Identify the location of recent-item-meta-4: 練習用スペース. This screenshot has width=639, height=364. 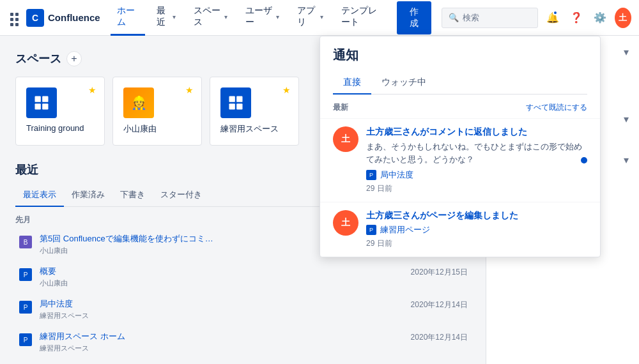
(222, 349).